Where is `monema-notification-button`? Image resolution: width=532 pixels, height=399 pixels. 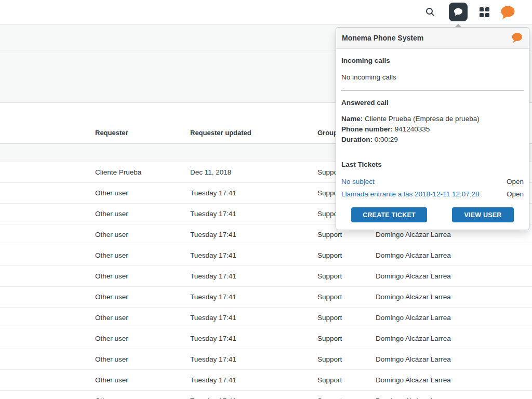
monema-notification-button is located at coordinates (508, 12).